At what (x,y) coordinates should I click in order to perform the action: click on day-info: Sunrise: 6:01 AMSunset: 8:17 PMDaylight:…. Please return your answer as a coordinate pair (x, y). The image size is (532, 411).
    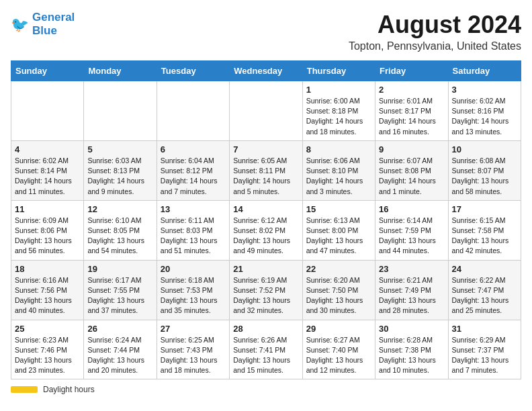
    Looking at the image, I should click on (411, 117).